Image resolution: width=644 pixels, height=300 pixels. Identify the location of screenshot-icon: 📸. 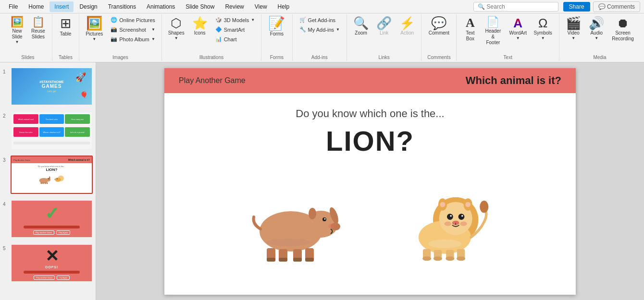
(114, 30).